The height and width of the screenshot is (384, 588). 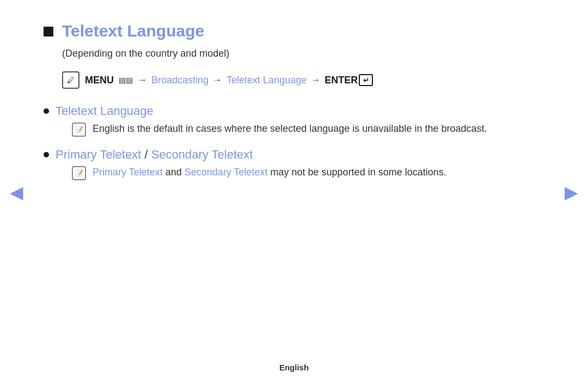 What do you see at coordinates (218, 80) in the screenshot?
I see `arrow-2: →` at bounding box center [218, 80].